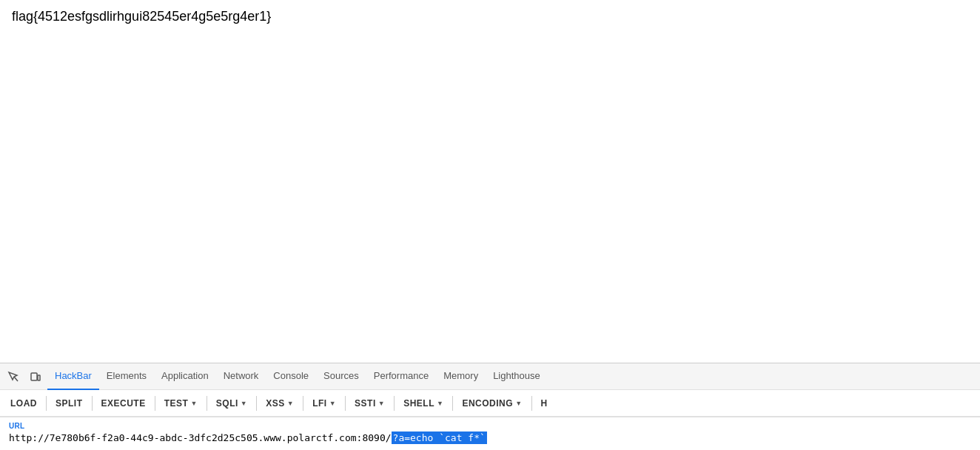  Describe the element at coordinates (382, 403) in the screenshot. I see `ssti-dropdown-arrow: ▼` at that location.